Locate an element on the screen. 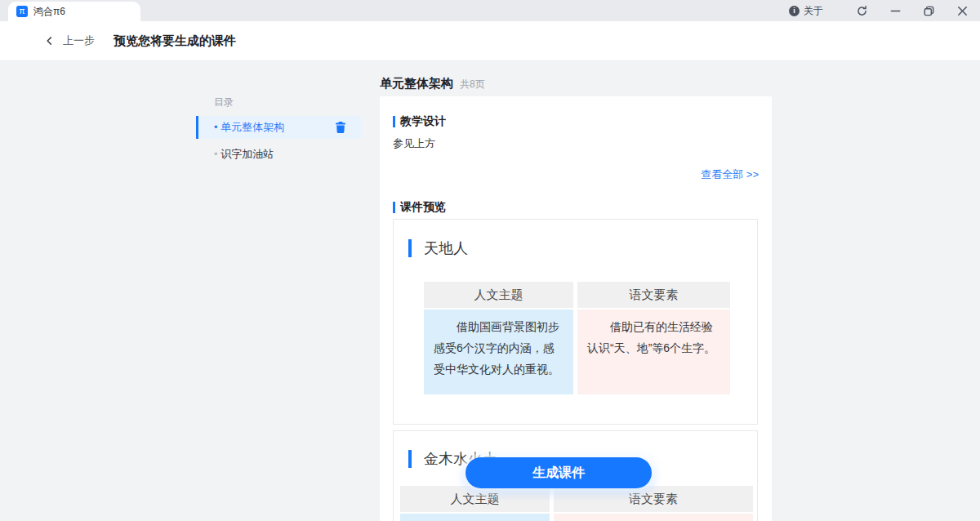 Image resolution: width=980 pixels, height=521 pixels. teaching-design-body: 参见上方 is located at coordinates (414, 144).